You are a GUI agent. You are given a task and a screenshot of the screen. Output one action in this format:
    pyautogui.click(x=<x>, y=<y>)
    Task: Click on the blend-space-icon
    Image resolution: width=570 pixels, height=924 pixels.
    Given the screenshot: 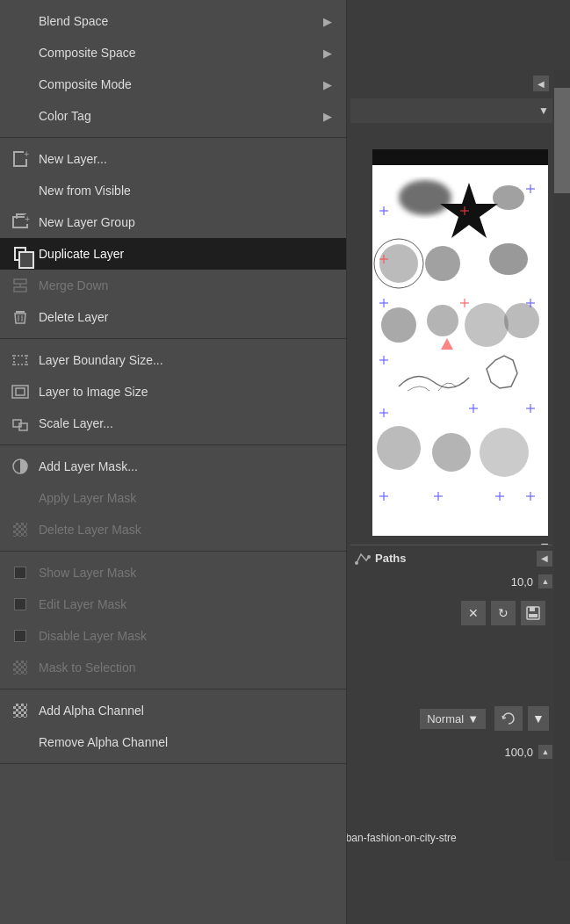 What is the action you would take?
    pyautogui.click(x=20, y=21)
    